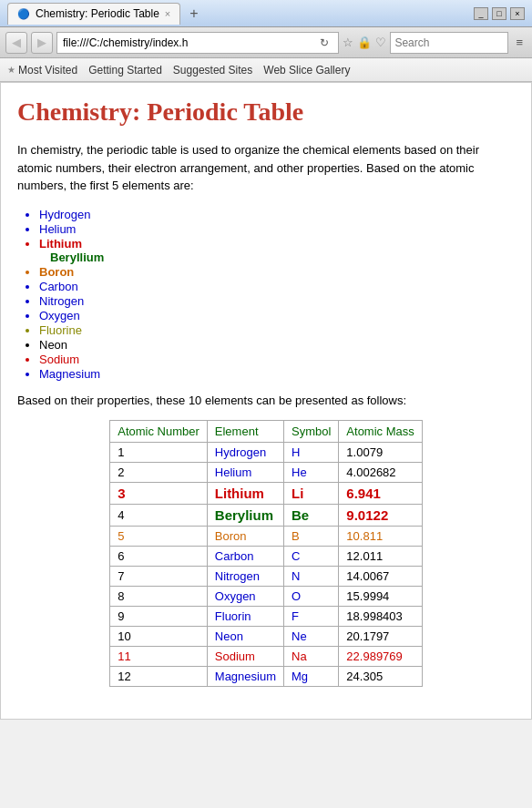 The height and width of the screenshot is (808, 532). I want to click on tab-bar: 🔵 Chemistry: Periodic Table × +, so click(106, 14).